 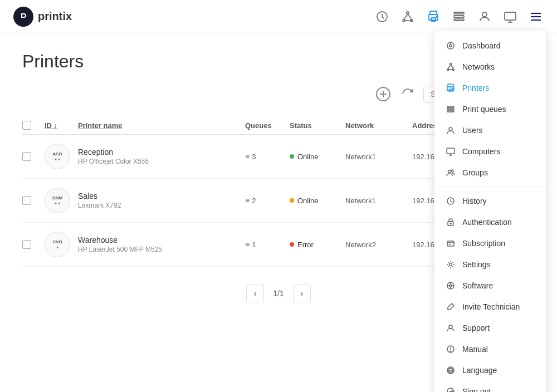 What do you see at coordinates (490, 109) in the screenshot?
I see `menu-item-print-queues: Print queues` at bounding box center [490, 109].